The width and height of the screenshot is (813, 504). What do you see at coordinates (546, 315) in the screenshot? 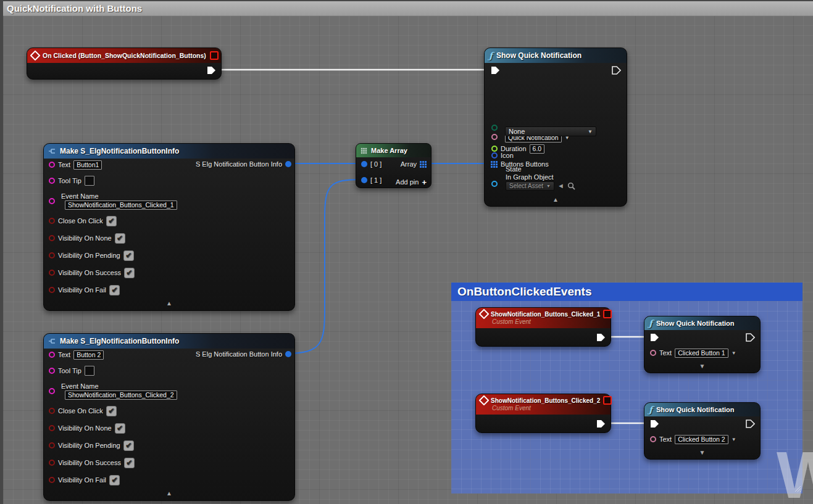
I see `node-title: ShowNotification_Buttons_Clicked_1` at bounding box center [546, 315].